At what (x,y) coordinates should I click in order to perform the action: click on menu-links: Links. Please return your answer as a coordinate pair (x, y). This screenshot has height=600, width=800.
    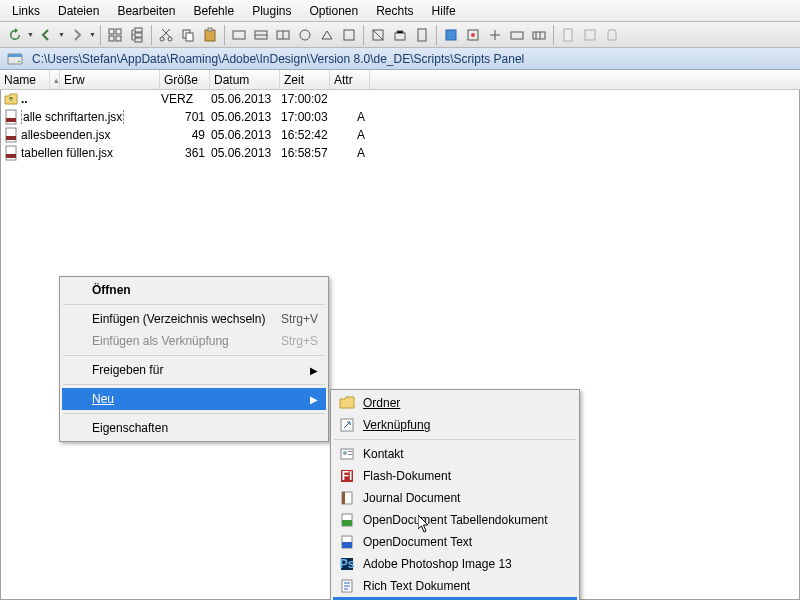
    Looking at the image, I should click on (26, 11).